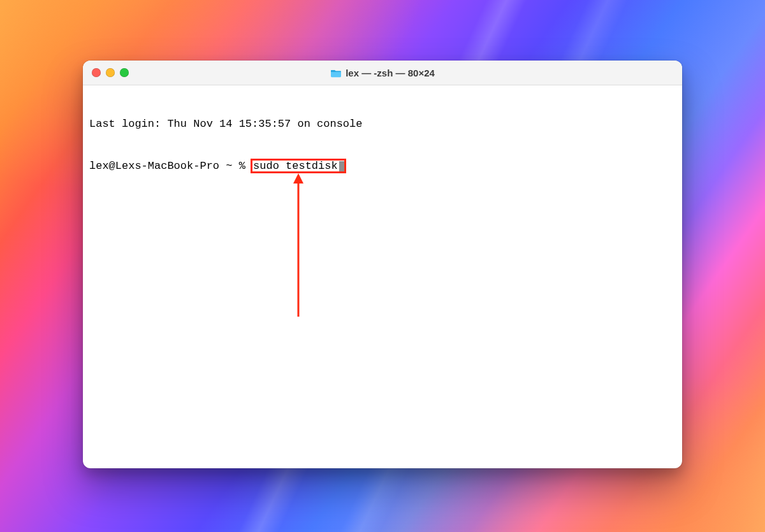  What do you see at coordinates (296, 166) in the screenshot?
I see `typed-command: sudo testdisk` at bounding box center [296, 166].